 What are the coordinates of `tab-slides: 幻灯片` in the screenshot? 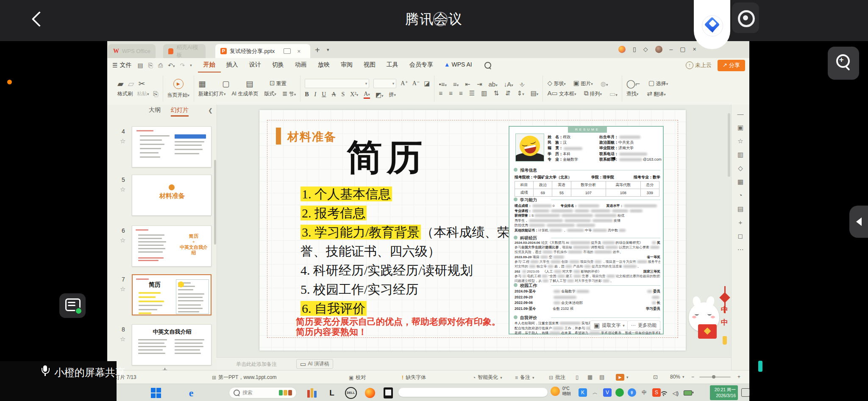 It's located at (180, 111).